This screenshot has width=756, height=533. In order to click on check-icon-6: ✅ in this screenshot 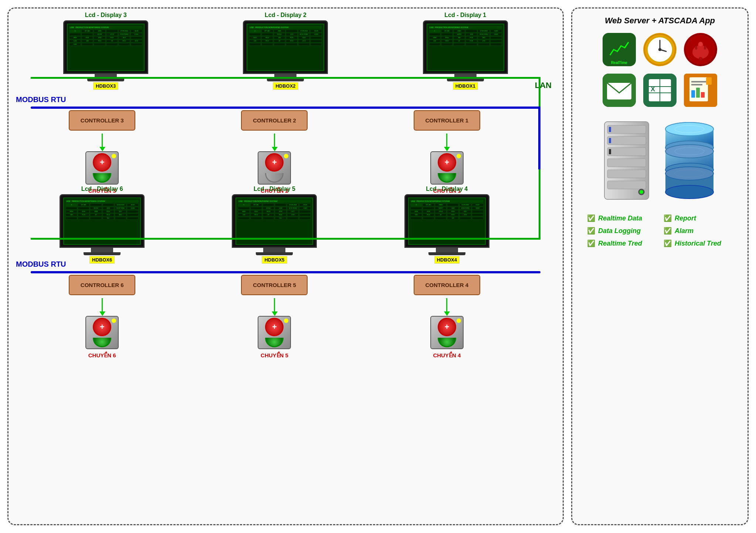, I will do `click(668, 243)`.